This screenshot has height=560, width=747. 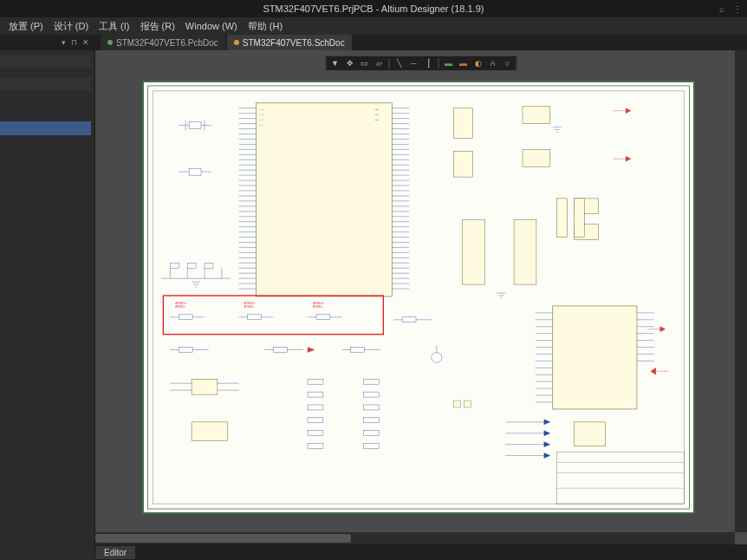 I want to click on menu-help: 帮助 (H), so click(x=265, y=26).